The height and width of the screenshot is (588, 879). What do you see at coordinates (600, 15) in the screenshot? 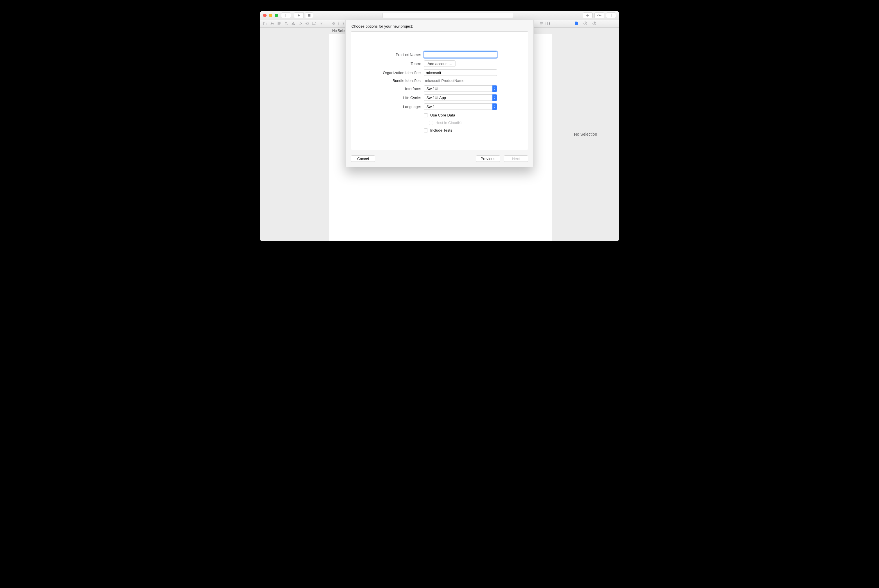
I see `code-review-button` at bounding box center [600, 15].